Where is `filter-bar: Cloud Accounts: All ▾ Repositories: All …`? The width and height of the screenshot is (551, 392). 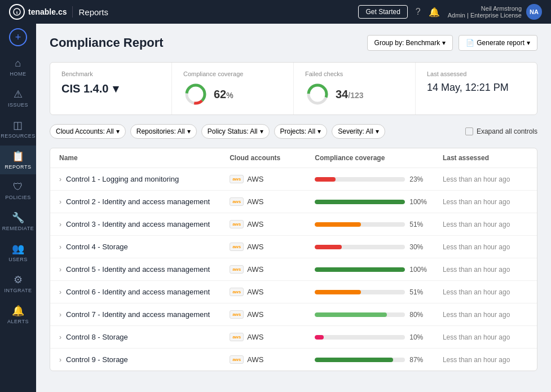 filter-bar: Cloud Accounts: All ▾ Repositories: All … is located at coordinates (293, 131).